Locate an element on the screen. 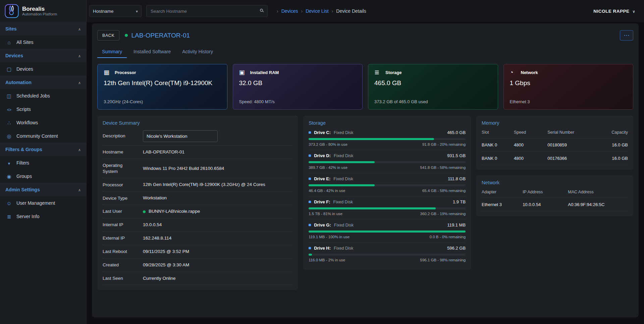 Image resolution: width=644 pixels, height=324 pixels. caret-down-icon is located at coordinates (137, 11).